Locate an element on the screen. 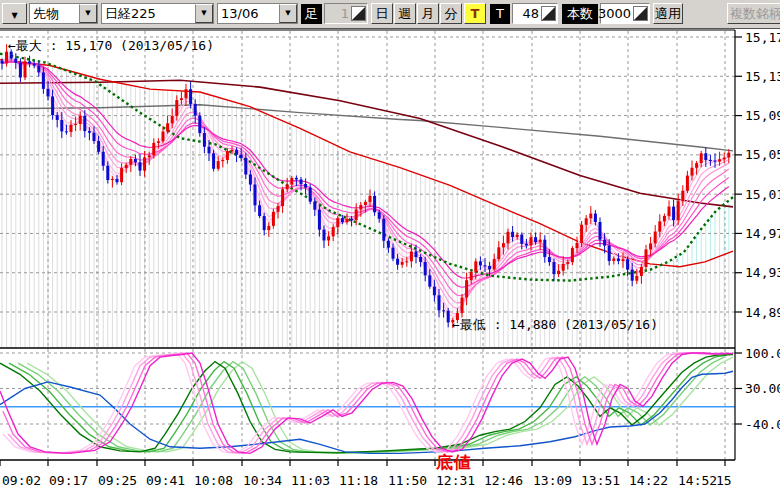 The height and width of the screenshot is (500, 780). price-axis-label: 14,895 is located at coordinates (762, 312).